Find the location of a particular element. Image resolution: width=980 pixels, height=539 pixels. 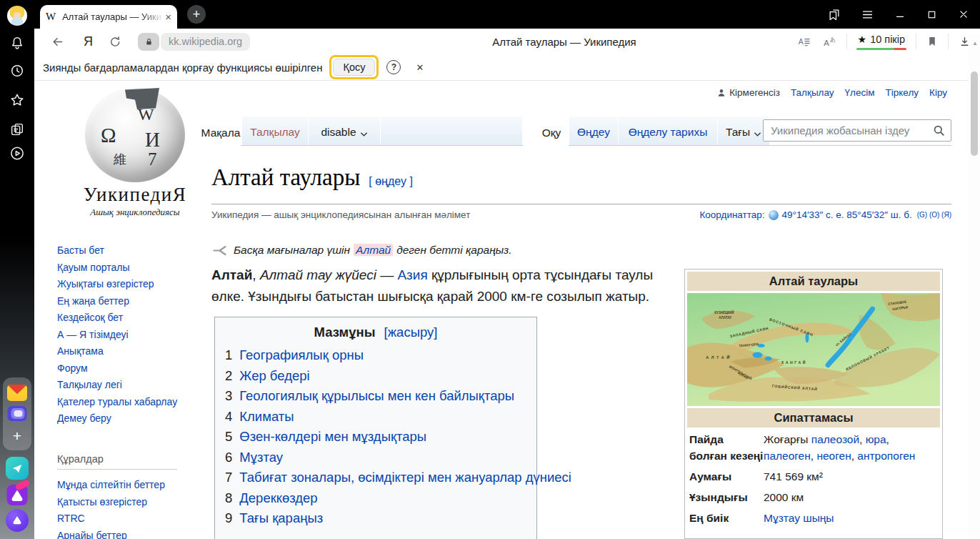

bookmark-flag-icon is located at coordinates (932, 41).